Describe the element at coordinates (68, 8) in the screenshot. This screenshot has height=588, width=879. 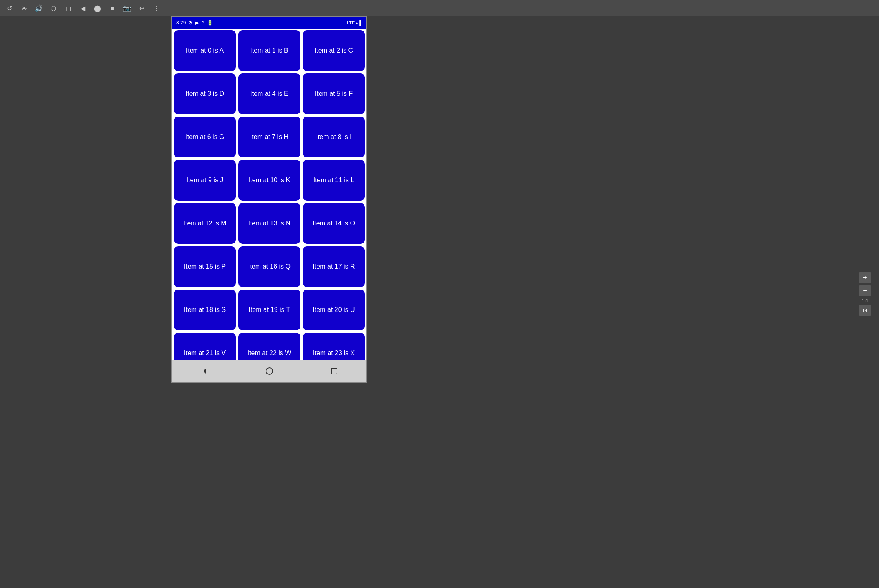
I see `window-icon: ◻` at that location.